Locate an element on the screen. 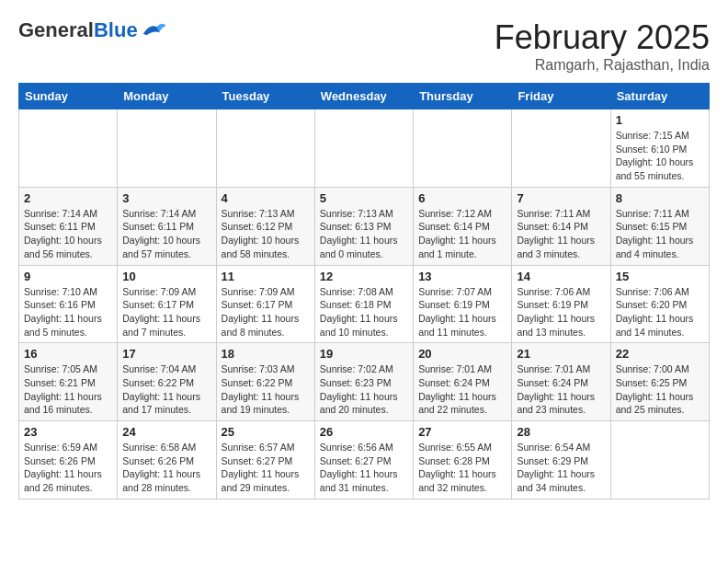  calendar-day-5: 5Sunrise: 7:13 AM Sunset: 6:13 PM Daylig… is located at coordinates (364, 226).